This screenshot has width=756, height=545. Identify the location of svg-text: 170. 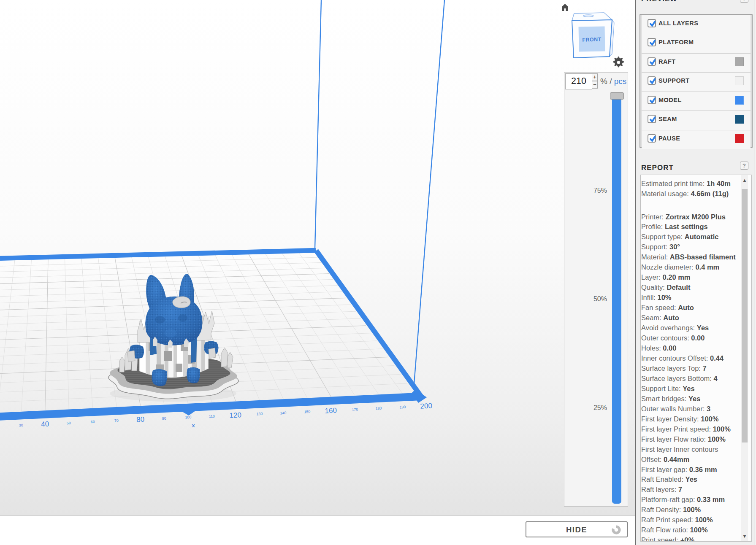
(355, 410).